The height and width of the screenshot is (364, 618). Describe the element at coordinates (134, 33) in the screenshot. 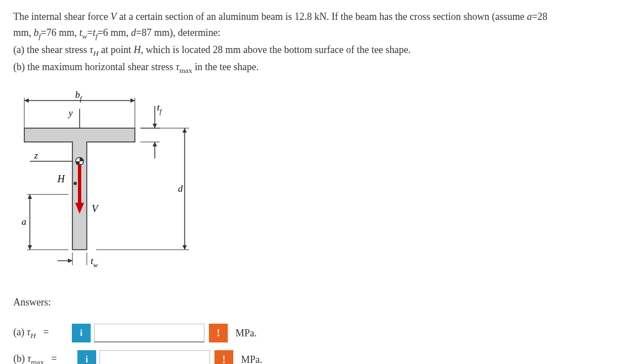

I see `var-d: d` at that location.